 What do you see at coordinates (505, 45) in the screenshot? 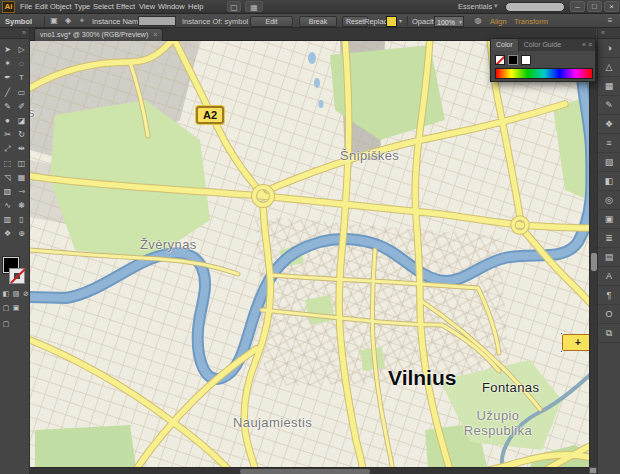
I see `tab-color: Color` at bounding box center [505, 45].